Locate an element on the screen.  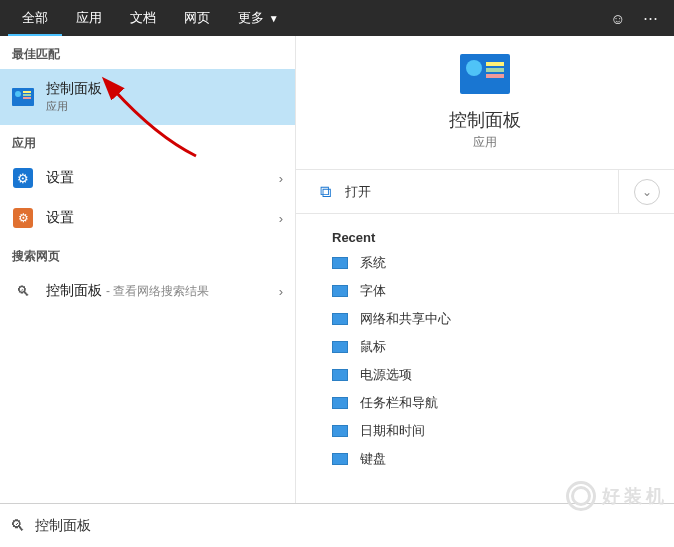
open-button: ⧉ 打开 is located at coordinates (457, 192).